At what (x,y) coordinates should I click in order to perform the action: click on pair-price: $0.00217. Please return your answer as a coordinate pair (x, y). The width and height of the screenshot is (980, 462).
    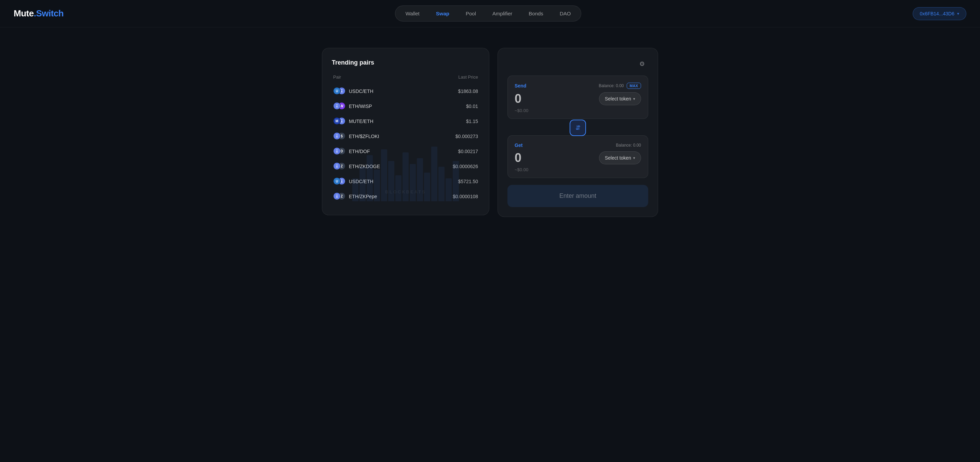
    Looking at the image, I should click on (468, 151).